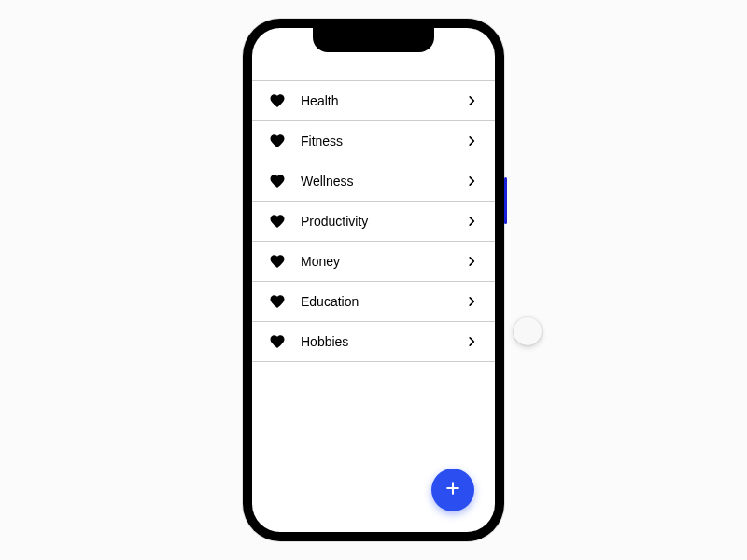 The width and height of the screenshot is (747, 560). Describe the element at coordinates (506, 201) in the screenshot. I see `phone-side-button` at that location.